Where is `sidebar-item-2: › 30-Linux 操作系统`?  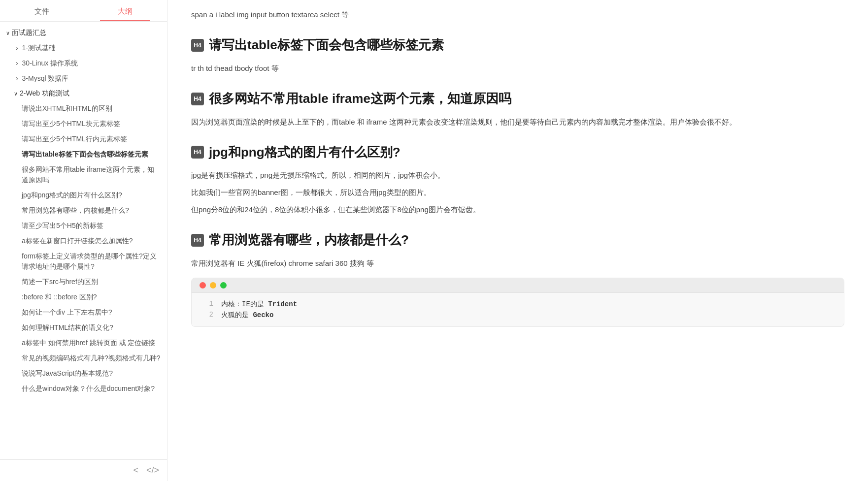
sidebar-item-2: › 30-Linux 操作系统 is located at coordinates (84, 63).